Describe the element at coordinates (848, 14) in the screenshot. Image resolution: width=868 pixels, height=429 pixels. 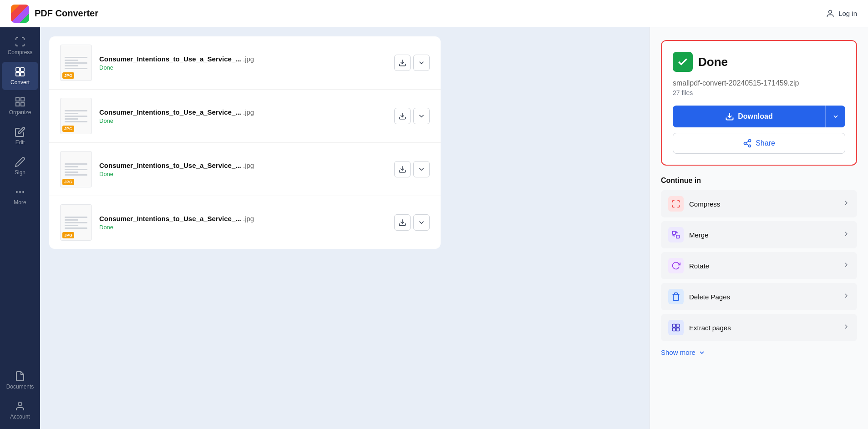
I see `login-label: Log in` at that location.